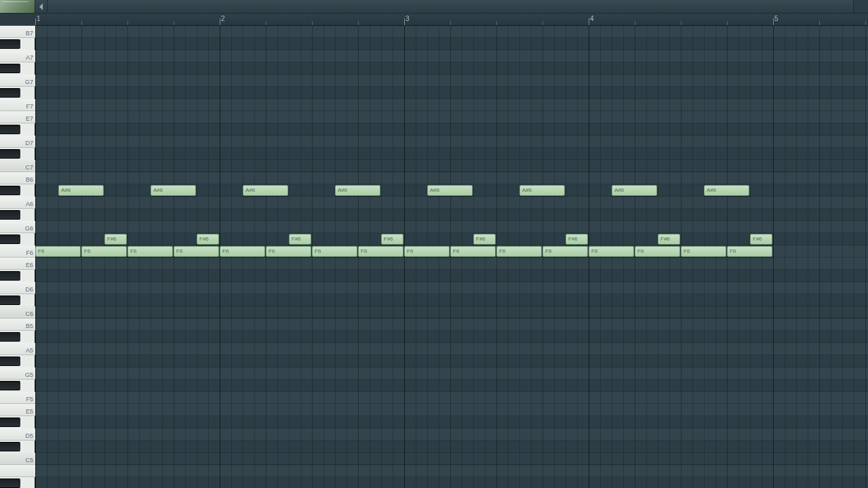 The width and height of the screenshot is (868, 488). What do you see at coordinates (18, 203) in the screenshot?
I see `piano-white-key: A6` at bounding box center [18, 203].